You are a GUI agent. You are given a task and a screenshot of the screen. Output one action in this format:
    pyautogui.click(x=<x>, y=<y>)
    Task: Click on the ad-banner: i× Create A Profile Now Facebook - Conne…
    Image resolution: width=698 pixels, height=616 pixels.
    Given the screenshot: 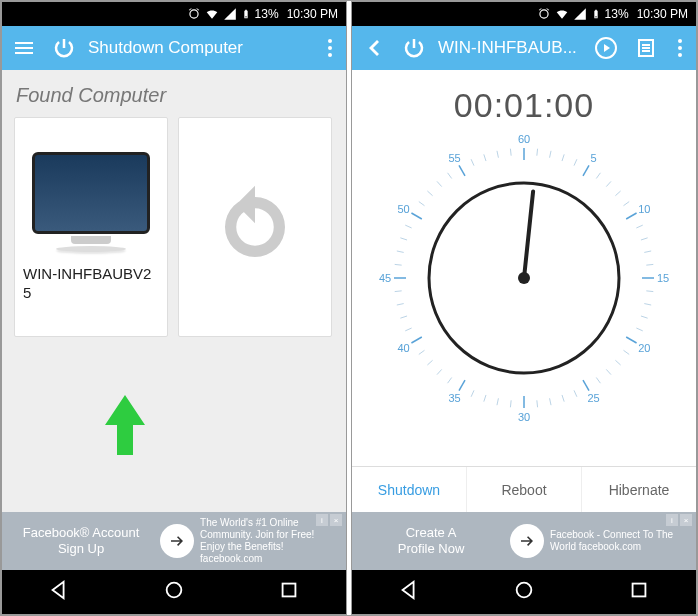 What is the action you would take?
    pyautogui.click(x=524, y=541)
    